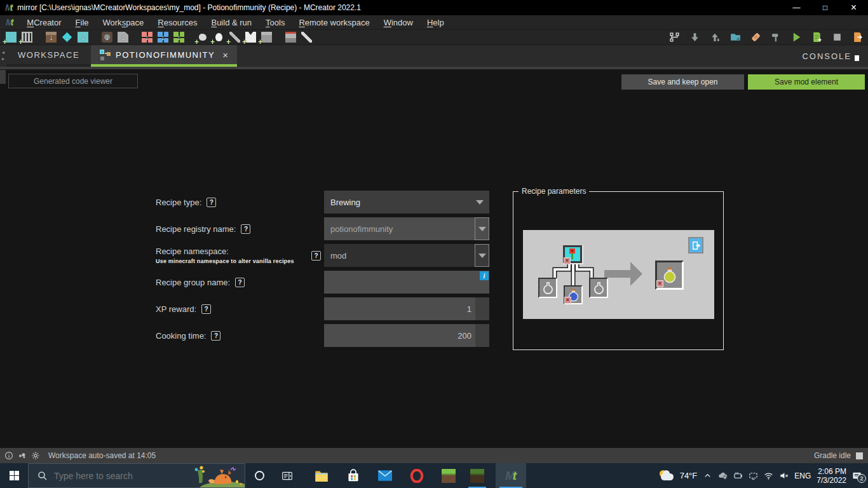 The image size is (868, 488). Describe the element at coordinates (756, 37) in the screenshot. I see `patch-tool-button` at that location.